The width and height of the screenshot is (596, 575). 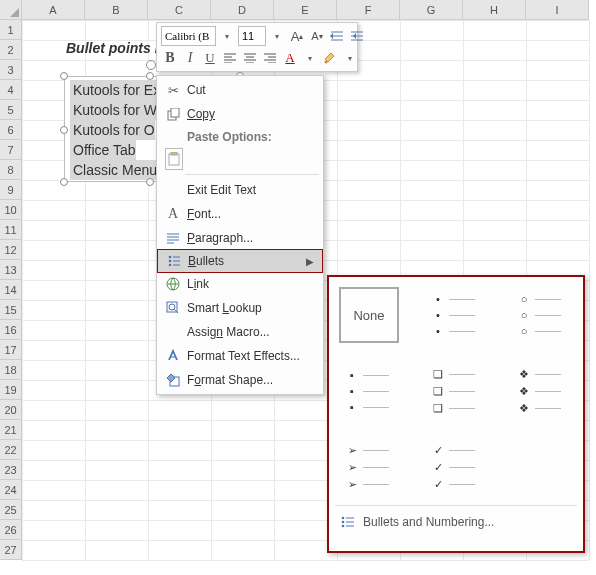 I want to click on menu-paragraph: Paragraph..., so click(x=240, y=238).